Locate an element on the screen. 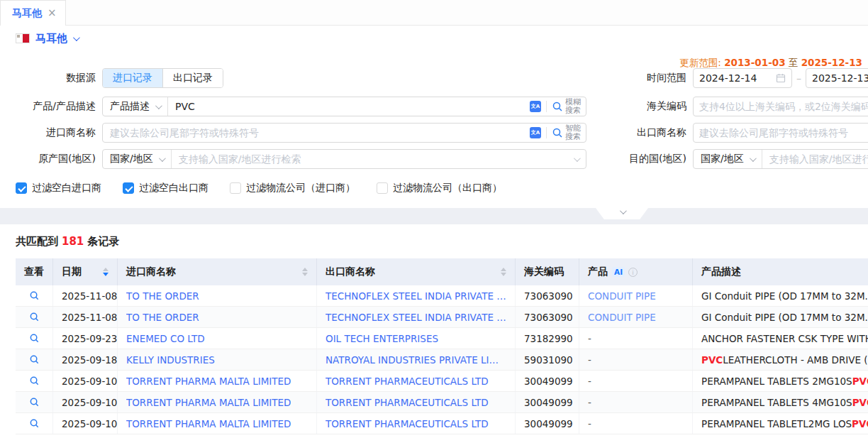 The height and width of the screenshot is (438, 868). date-from-field is located at coordinates (742, 78).